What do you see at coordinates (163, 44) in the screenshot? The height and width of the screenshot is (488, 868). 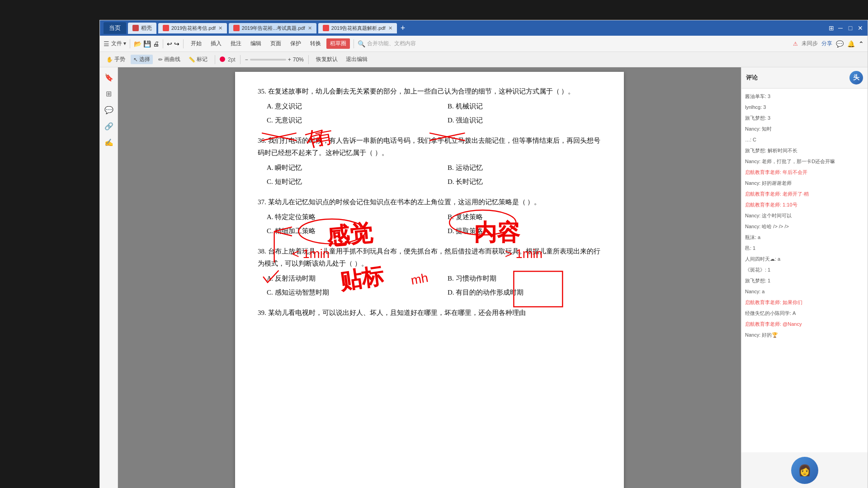 I see `sep2` at bounding box center [163, 44].